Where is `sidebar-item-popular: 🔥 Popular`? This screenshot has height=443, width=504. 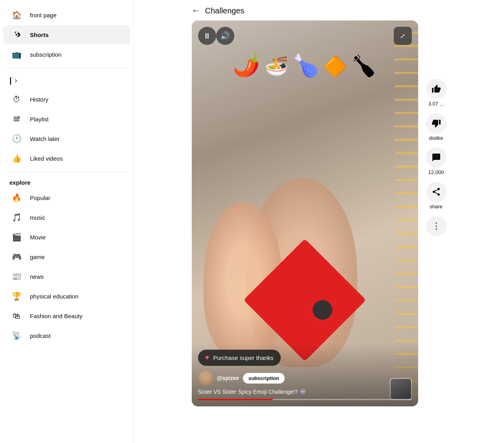 sidebar-item-popular: 🔥 Popular is located at coordinates (67, 198).